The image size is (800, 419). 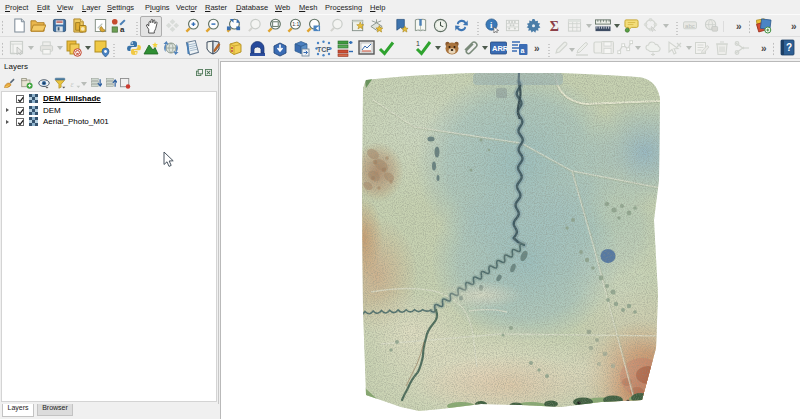 What do you see at coordinates (73, 84) in the screenshot?
I see `svg-text: ε` at bounding box center [73, 84].